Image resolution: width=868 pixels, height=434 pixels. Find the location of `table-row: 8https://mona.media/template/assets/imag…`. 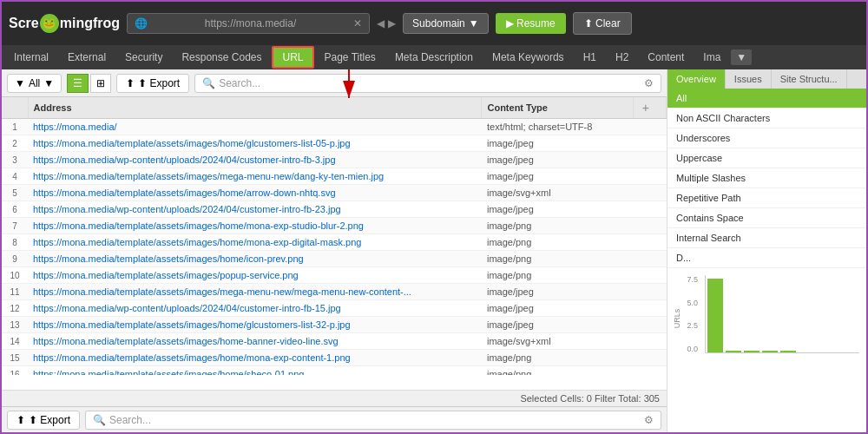

table-row: 8https://mona.media/template/assets/imag… is located at coordinates (334, 243).